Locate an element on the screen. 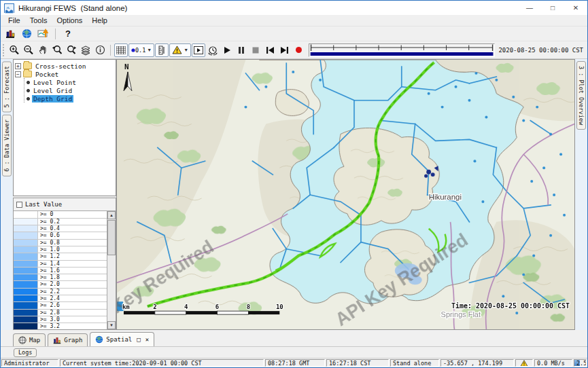 This screenshot has width=588, height=368. legend-row: >= 3.2 is located at coordinates (60, 326).